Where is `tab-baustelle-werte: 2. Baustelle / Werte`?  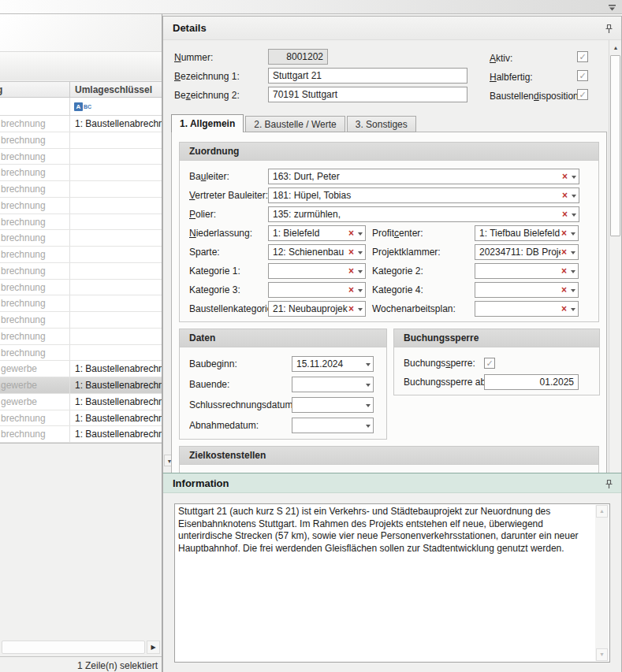 tab-baustelle-werte: 2. Baustelle / Werte is located at coordinates (295, 124).